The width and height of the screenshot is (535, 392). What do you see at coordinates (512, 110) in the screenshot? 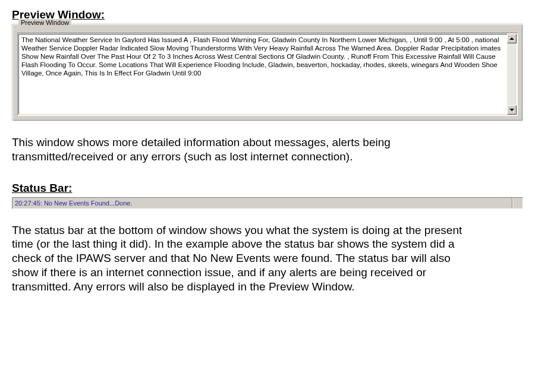
I see `chevron-down-icon` at bounding box center [512, 110].